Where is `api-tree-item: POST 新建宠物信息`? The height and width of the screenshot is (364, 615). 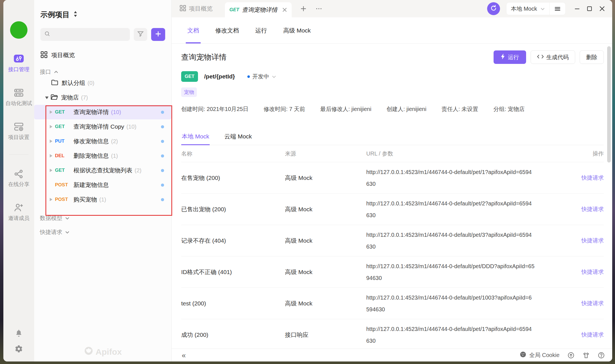
api-tree-item: POST 新建宠物信息 is located at coordinates (103, 185).